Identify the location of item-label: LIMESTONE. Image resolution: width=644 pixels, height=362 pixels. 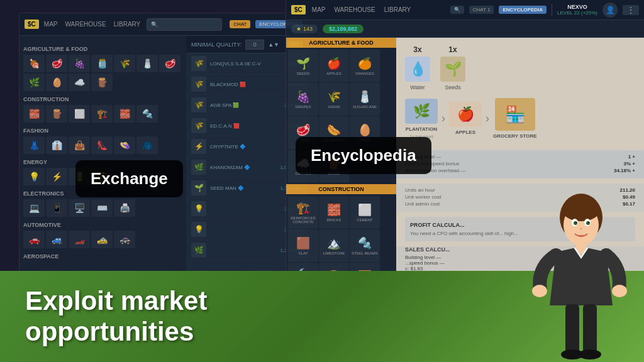
(335, 253).